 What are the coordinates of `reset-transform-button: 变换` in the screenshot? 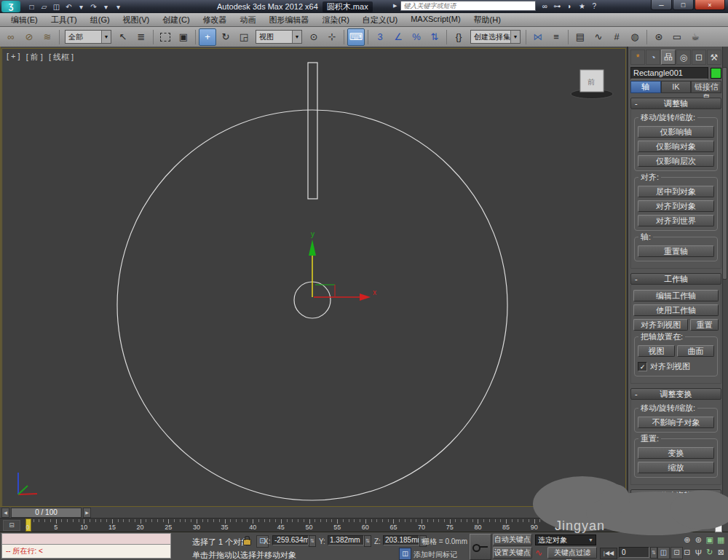 It's located at (676, 453).